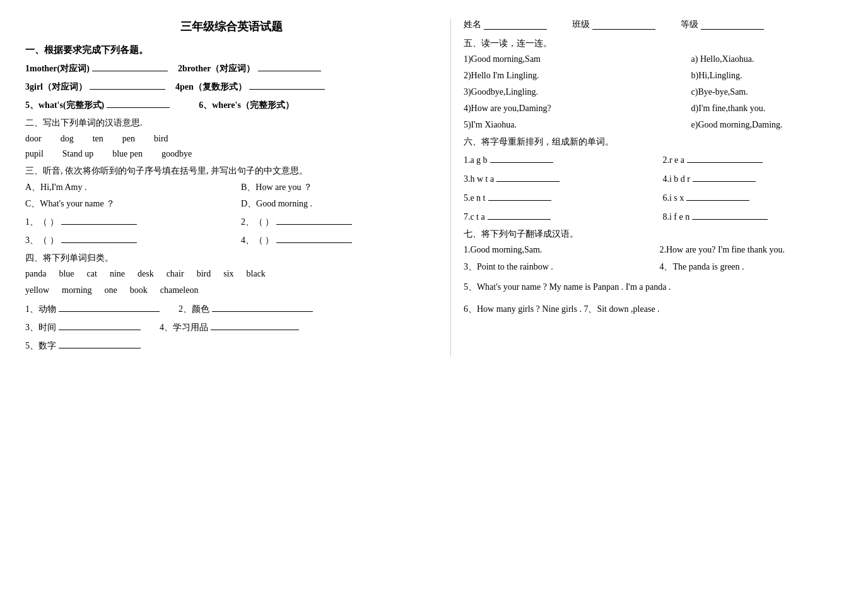  I want to click on pair5-right: e)Good morning,Daming., so click(767, 125).